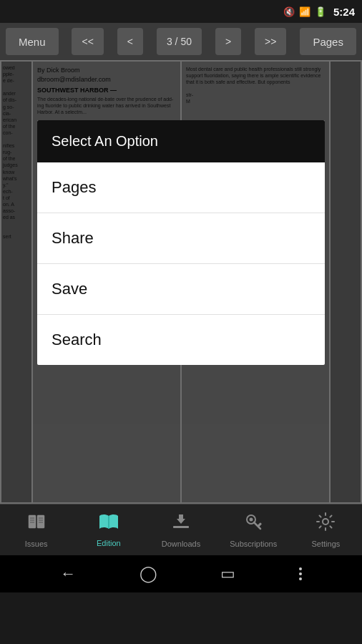  What do you see at coordinates (181, 530) in the screenshot?
I see `bottom-nav: Issues Edition Downloads S` at bounding box center [181, 530].